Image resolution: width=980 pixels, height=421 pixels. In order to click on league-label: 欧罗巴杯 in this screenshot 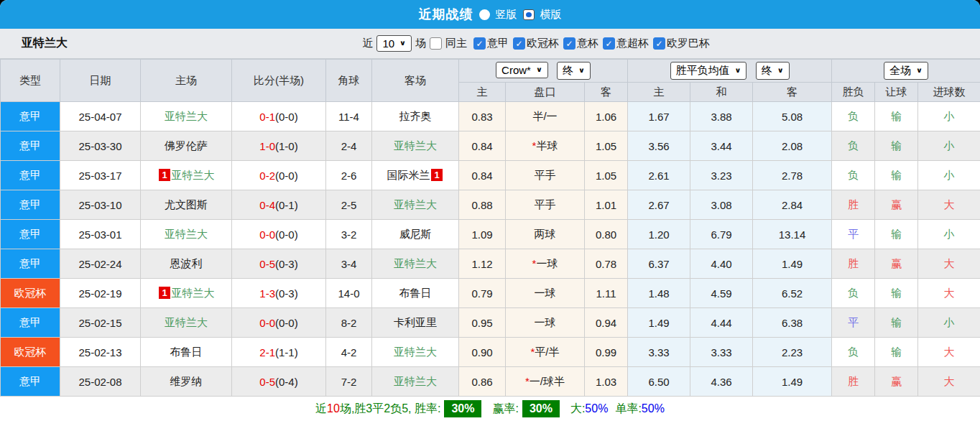, I will do `click(688, 43)`.